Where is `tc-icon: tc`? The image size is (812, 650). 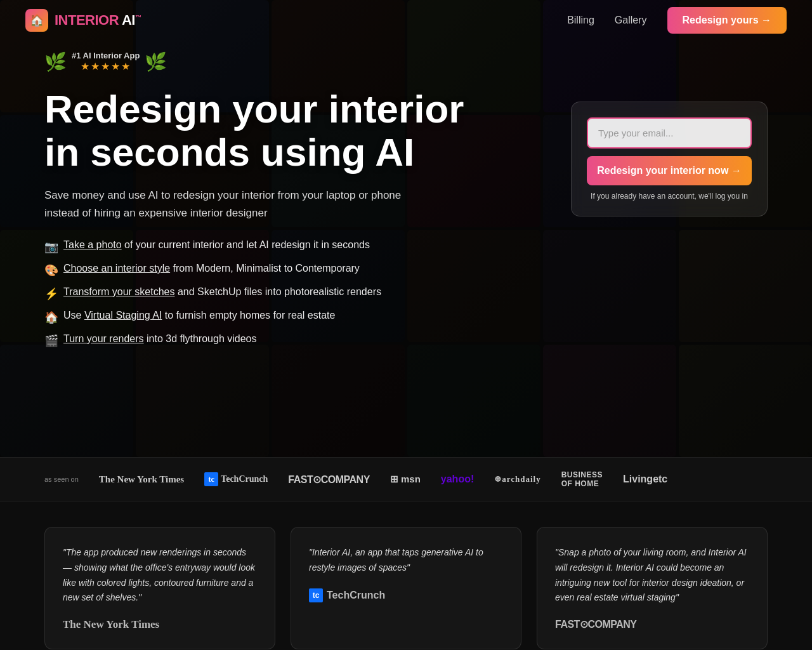 tc-icon: tc is located at coordinates (211, 479).